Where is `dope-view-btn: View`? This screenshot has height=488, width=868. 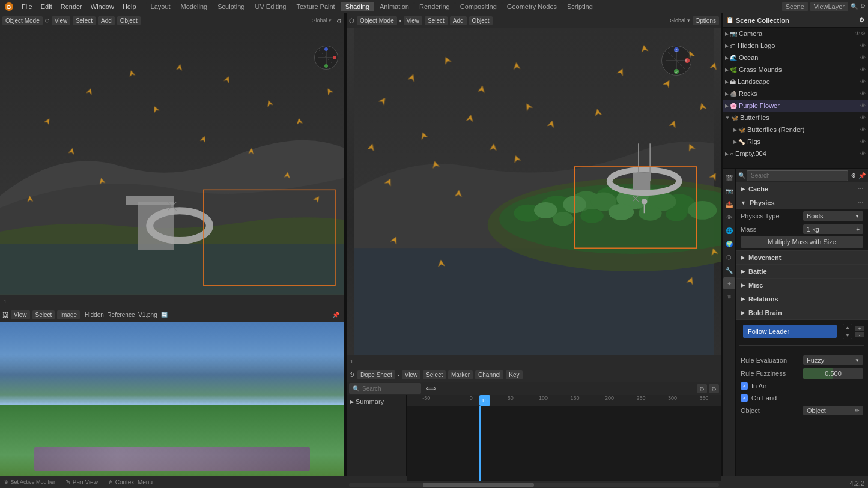 dope-view-btn: View is located at coordinates (411, 375).